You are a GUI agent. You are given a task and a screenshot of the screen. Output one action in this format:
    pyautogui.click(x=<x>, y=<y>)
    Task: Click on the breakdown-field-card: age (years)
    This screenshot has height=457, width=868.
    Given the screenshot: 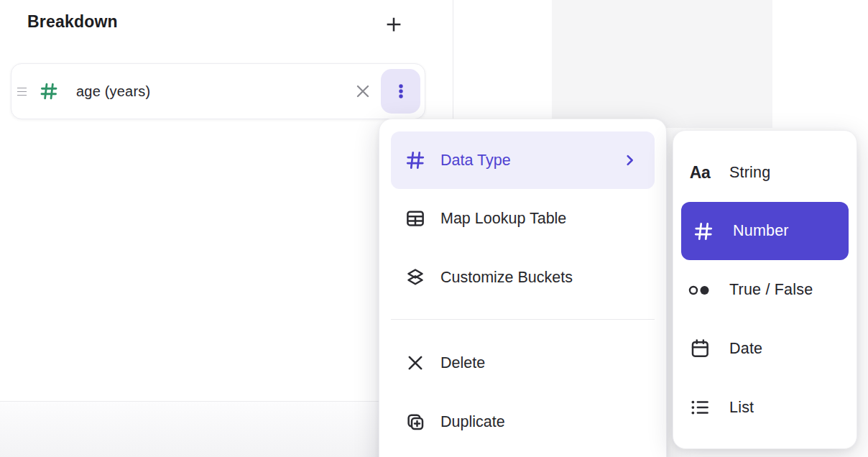 What is the action you would take?
    pyautogui.click(x=218, y=91)
    